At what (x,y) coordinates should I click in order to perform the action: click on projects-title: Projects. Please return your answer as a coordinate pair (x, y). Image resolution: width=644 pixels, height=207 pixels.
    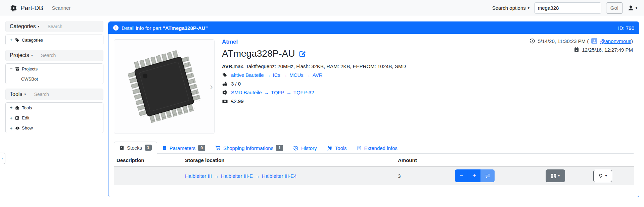
    Looking at the image, I should click on (19, 55).